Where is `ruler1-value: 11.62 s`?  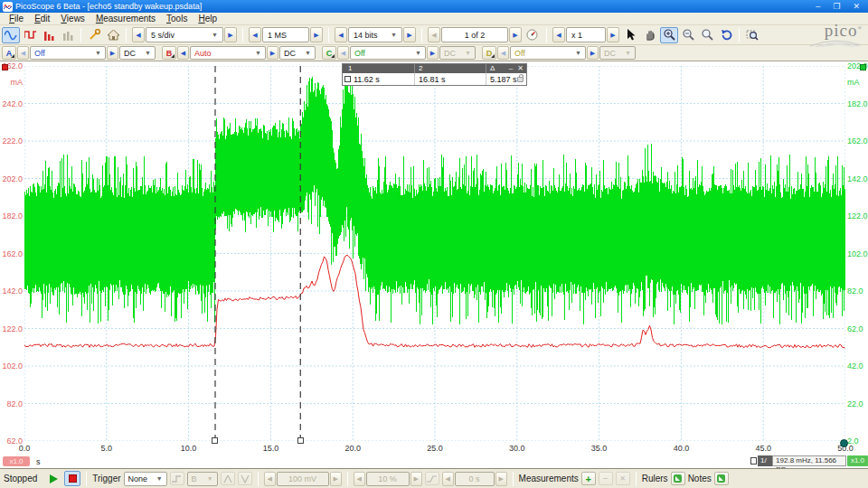 ruler1-value: 11.62 s is located at coordinates (367, 80).